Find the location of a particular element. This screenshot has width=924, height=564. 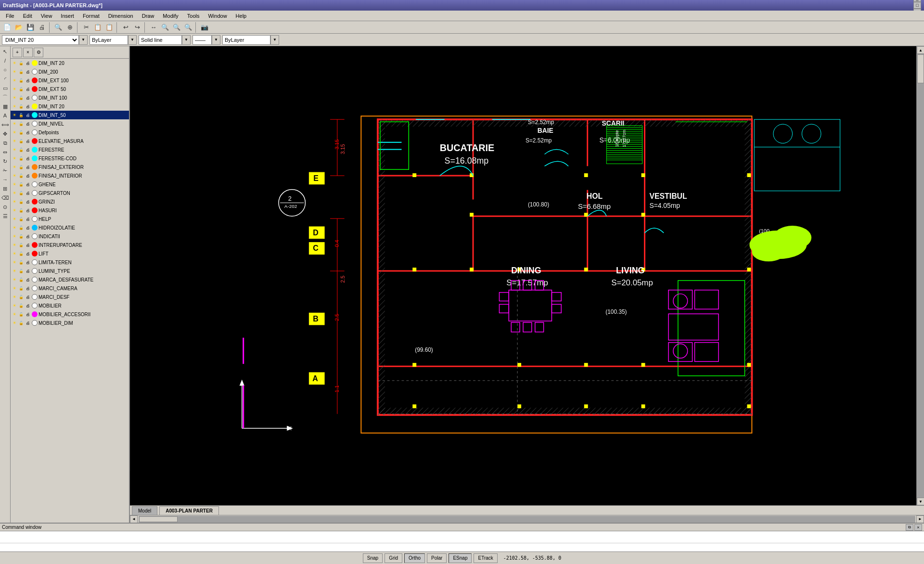

layer-row: ☀🔓🖨DIM_EXT 100 is located at coordinates (70, 80).